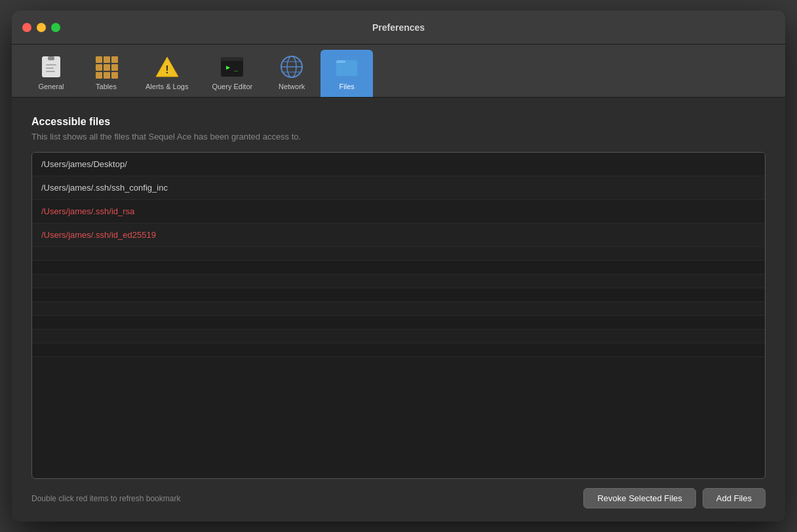 The image size is (797, 532). I want to click on footer-buttons: Revoke Selected Files Add Files, so click(674, 498).